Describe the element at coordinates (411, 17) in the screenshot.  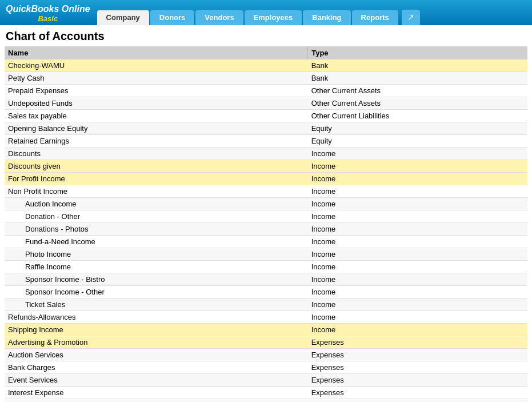
I see `nav-arrow-button: ↗` at that location.